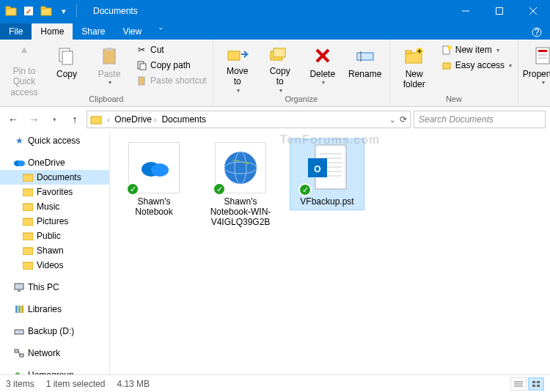  What do you see at coordinates (142, 65) in the screenshot?
I see `copy-path-icon` at bounding box center [142, 65].